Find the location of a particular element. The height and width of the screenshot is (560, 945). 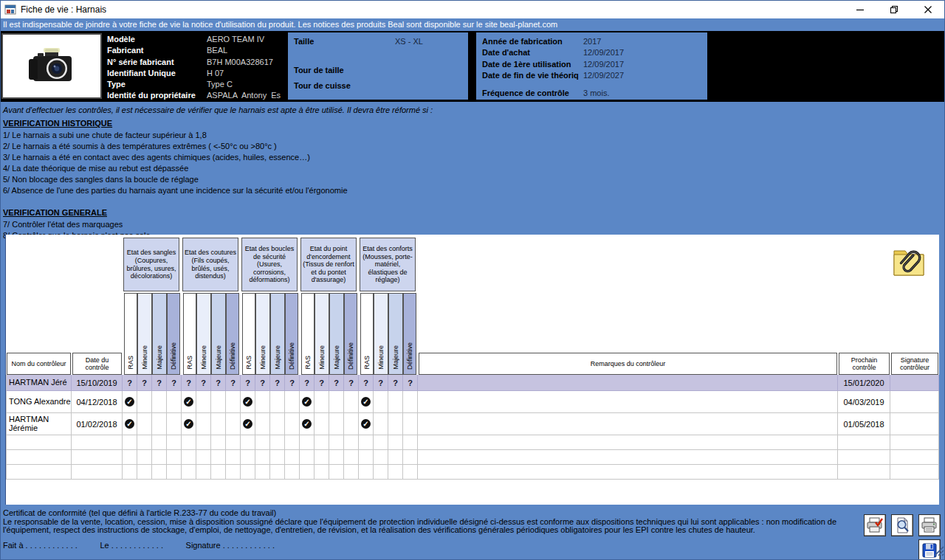

resize-grip is located at coordinates (939, 552).